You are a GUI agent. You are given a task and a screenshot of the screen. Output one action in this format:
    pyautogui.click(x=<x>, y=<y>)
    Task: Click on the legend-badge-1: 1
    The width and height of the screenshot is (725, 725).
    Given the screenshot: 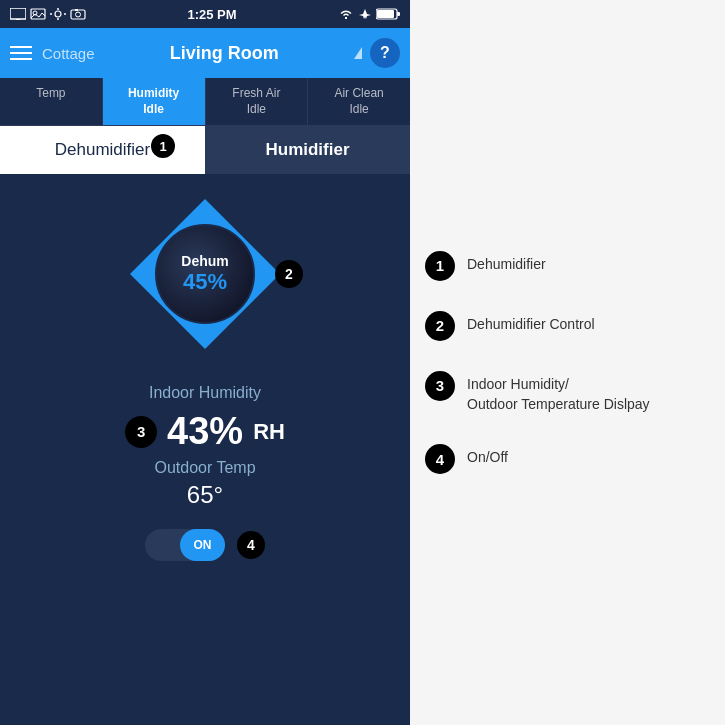 What is the action you would take?
    pyautogui.click(x=440, y=266)
    